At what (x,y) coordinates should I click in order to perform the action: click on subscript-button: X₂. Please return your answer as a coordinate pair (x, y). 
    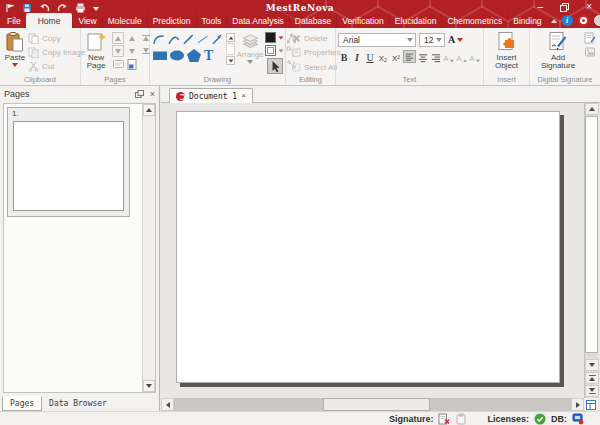
    Looking at the image, I should click on (383, 56).